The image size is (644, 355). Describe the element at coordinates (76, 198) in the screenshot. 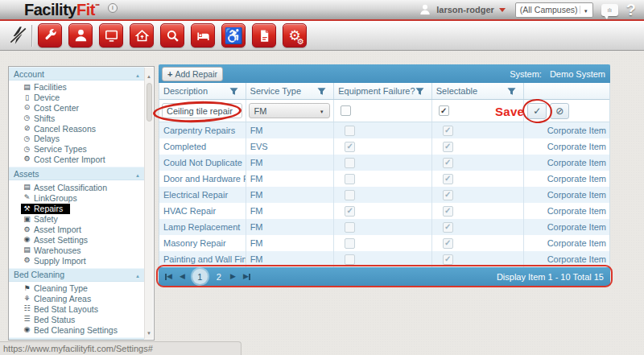

I see `sidebar-item-linkgroups: ✎LinkGroups` at that location.